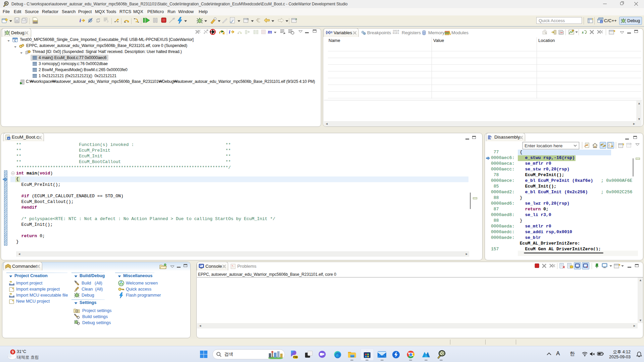 Image resolution: width=644 pixels, height=362 pixels. Describe the element at coordinates (35, 22) in the screenshot. I see `svg-text: 010` at that location.